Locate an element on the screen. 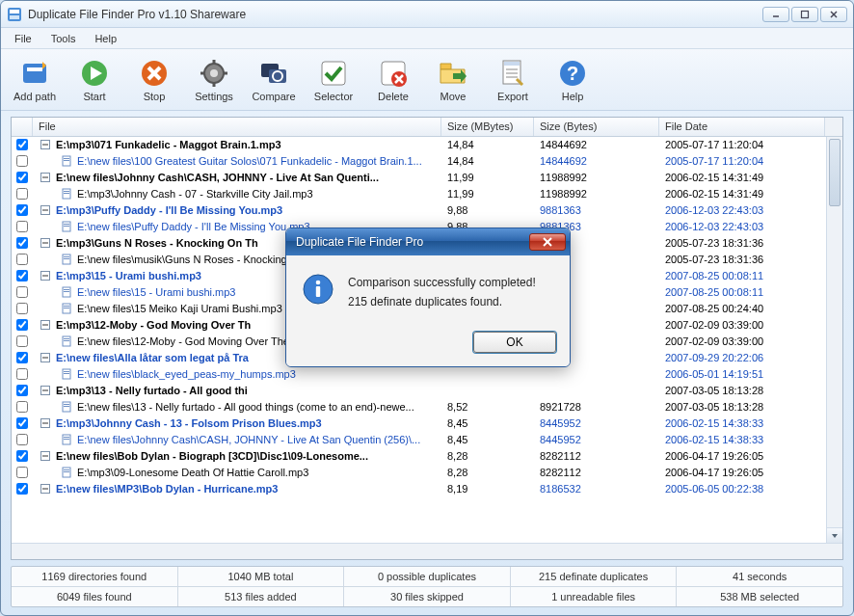 This screenshot has width=854, height=616. export-button: Export is located at coordinates (513, 80).